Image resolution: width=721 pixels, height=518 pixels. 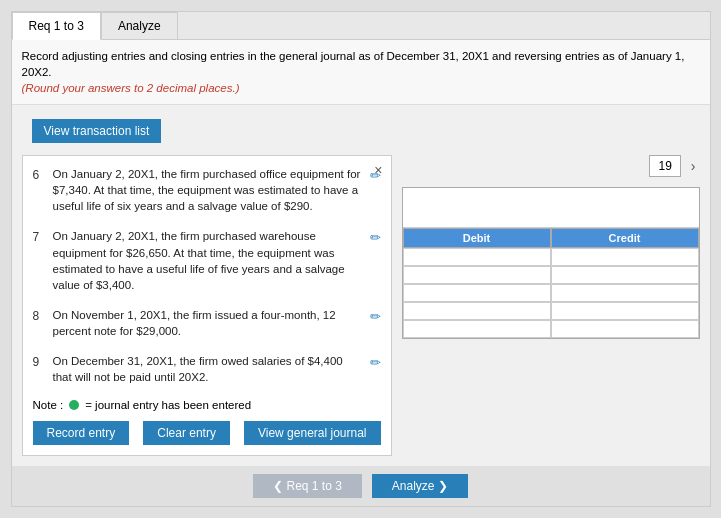 What do you see at coordinates (664, 166) in the screenshot?
I see `page-number: 19` at bounding box center [664, 166].